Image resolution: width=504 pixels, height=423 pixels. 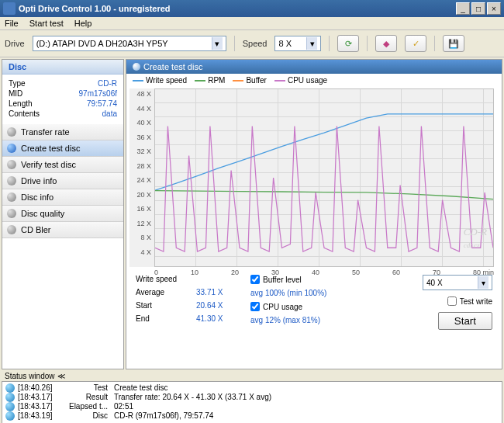 What do you see at coordinates (349, 43) in the screenshot?
I see `refresh-icon: ⟳` at bounding box center [349, 43].